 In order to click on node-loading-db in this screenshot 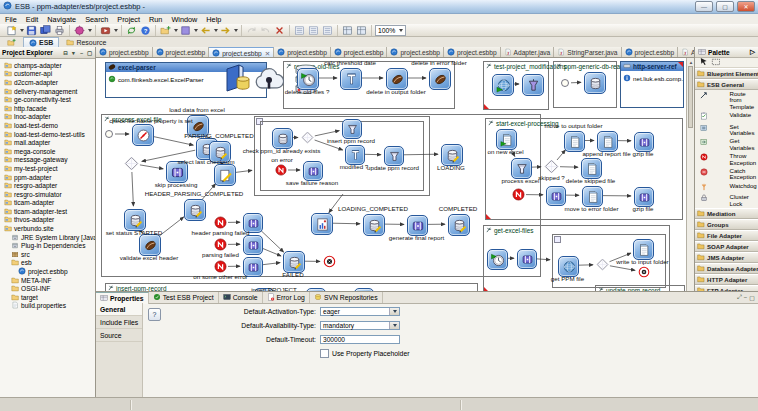, I will do `click(452, 155)`.